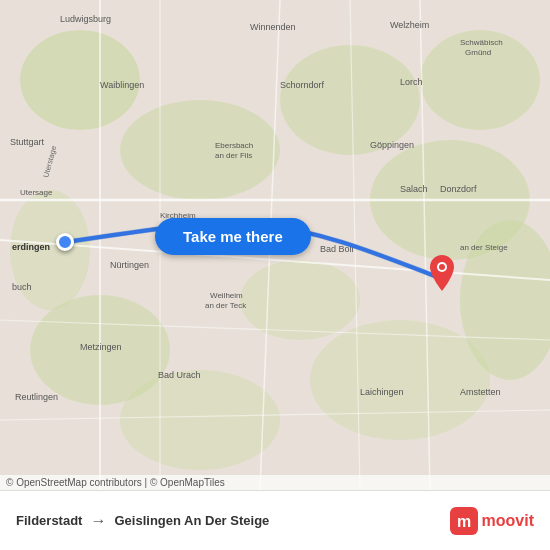 The image size is (550, 550). What do you see at coordinates (31, 247) in the screenshot?
I see `svg-text: erdingen` at bounding box center [31, 247].